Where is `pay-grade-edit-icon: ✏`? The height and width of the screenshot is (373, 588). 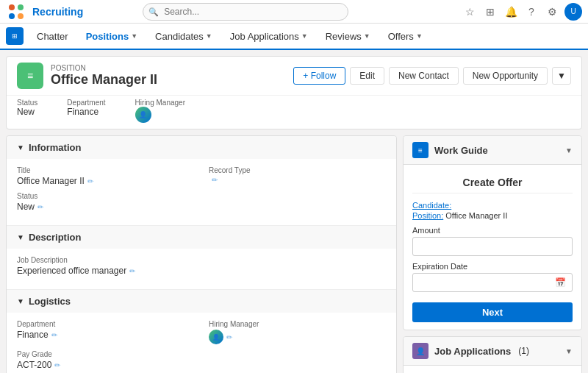
pay-grade-edit-icon: ✏ is located at coordinates (57, 365).